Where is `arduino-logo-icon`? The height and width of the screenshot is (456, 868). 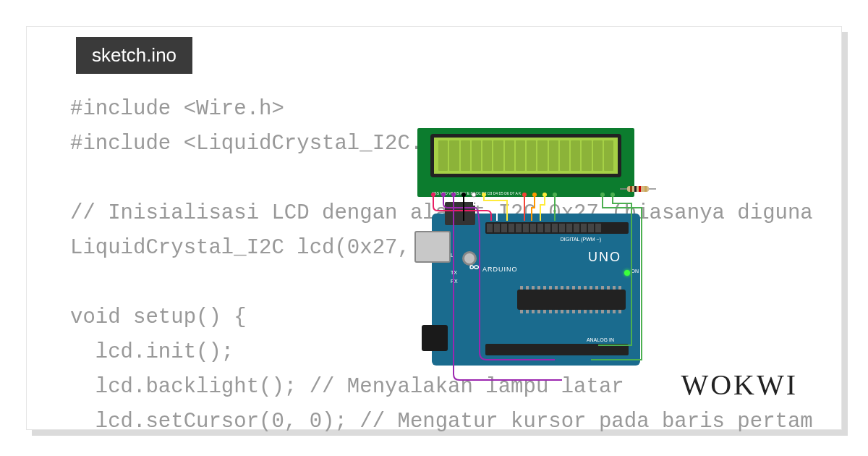
arduino-logo-icon is located at coordinates (475, 267).